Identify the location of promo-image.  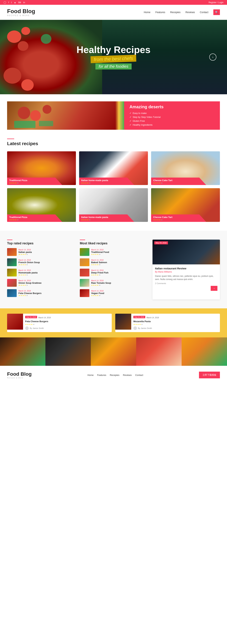
(66, 116).